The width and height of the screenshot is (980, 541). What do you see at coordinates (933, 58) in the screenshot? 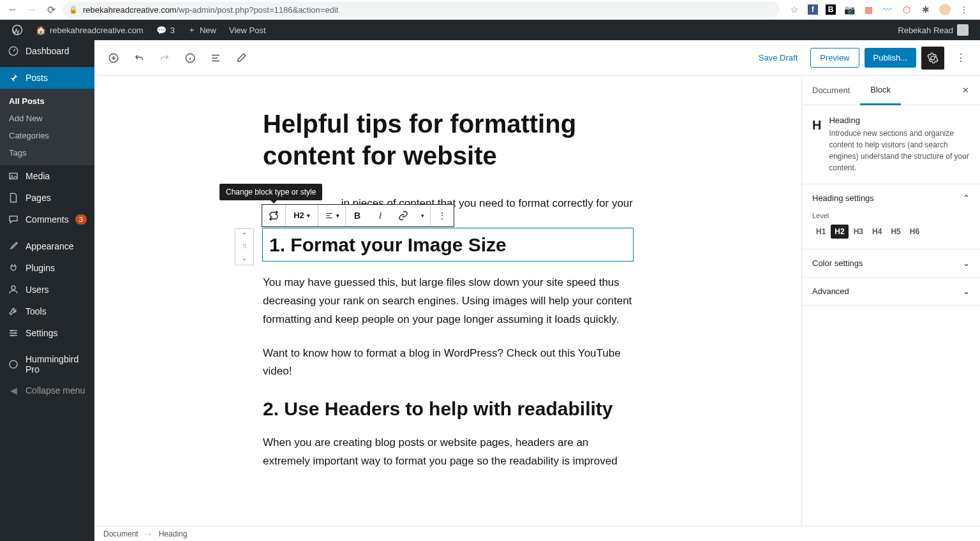
I see `settings-toggle-button` at bounding box center [933, 58].